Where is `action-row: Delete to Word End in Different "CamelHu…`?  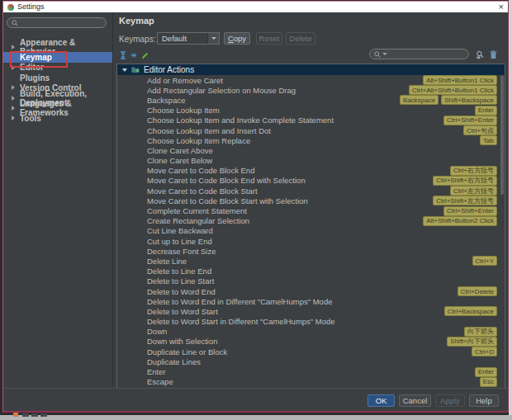 action-row: Delete to Word End in Different "CamelHu… is located at coordinates (311, 301).